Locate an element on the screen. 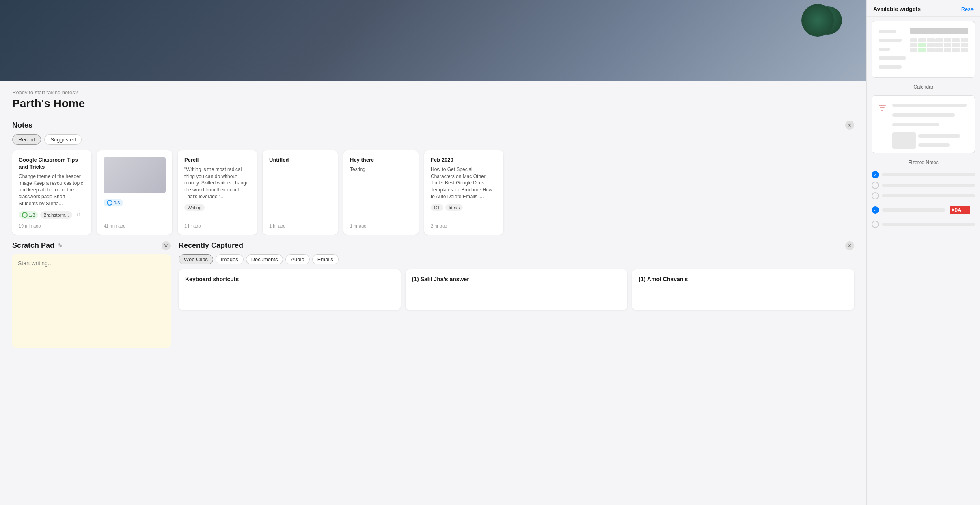 The width and height of the screenshot is (980, 505). capture-tab-images: Images is located at coordinates (230, 259).